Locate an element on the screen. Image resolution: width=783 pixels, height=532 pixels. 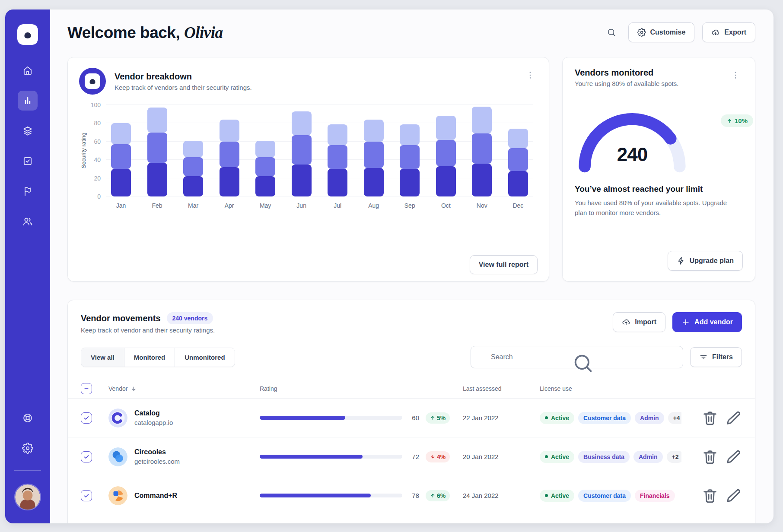
tab-monitored: Monitored is located at coordinates (150, 358).